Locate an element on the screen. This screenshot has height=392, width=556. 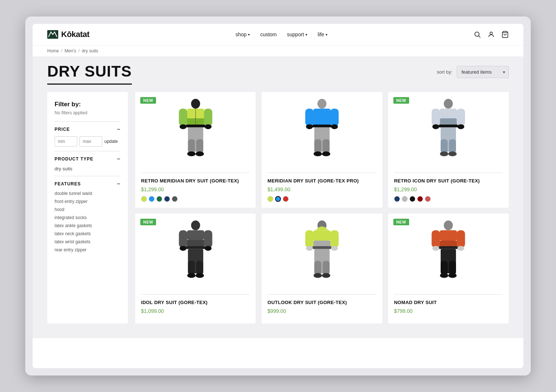
nav-shop: shop ▾ is located at coordinates (242, 34).